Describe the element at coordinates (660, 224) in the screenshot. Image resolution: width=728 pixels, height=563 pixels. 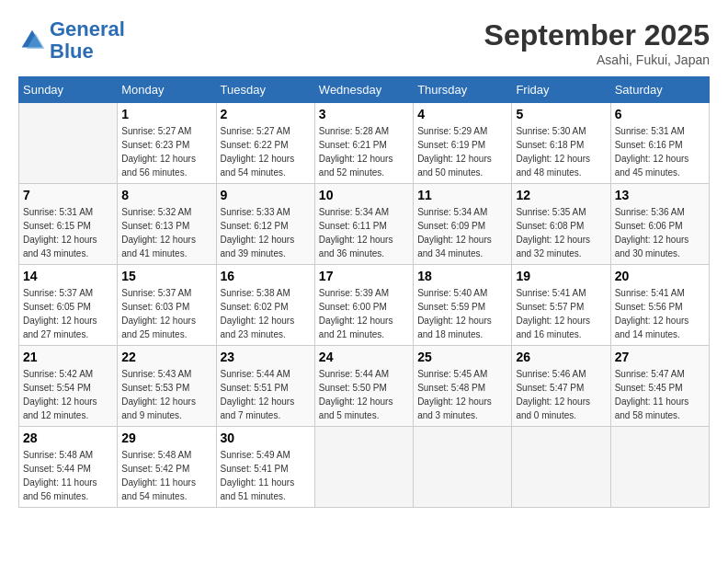
I see `calendar-cell: 13Sunrise: 5:36 AM Sunset: 6:06 PM Dayli…` at that location.